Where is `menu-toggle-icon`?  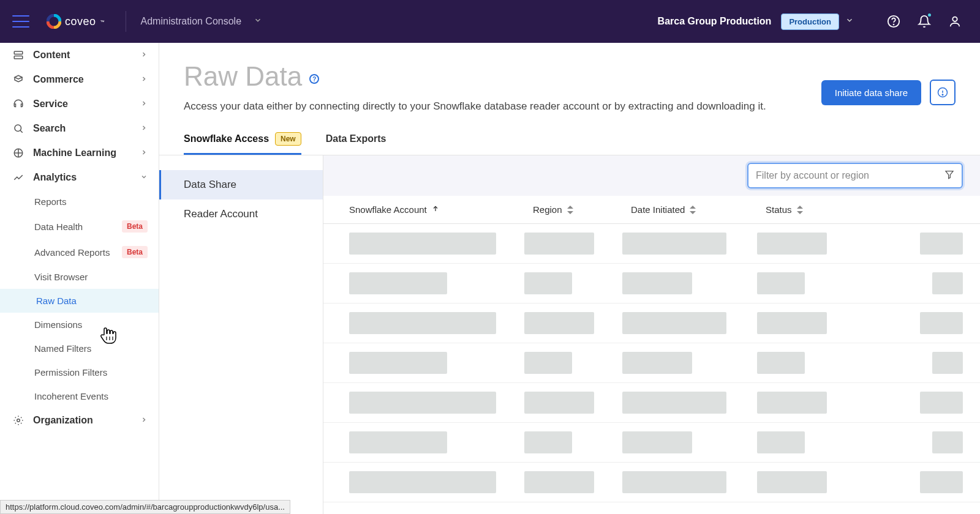 menu-toggle-icon is located at coordinates (21, 21).